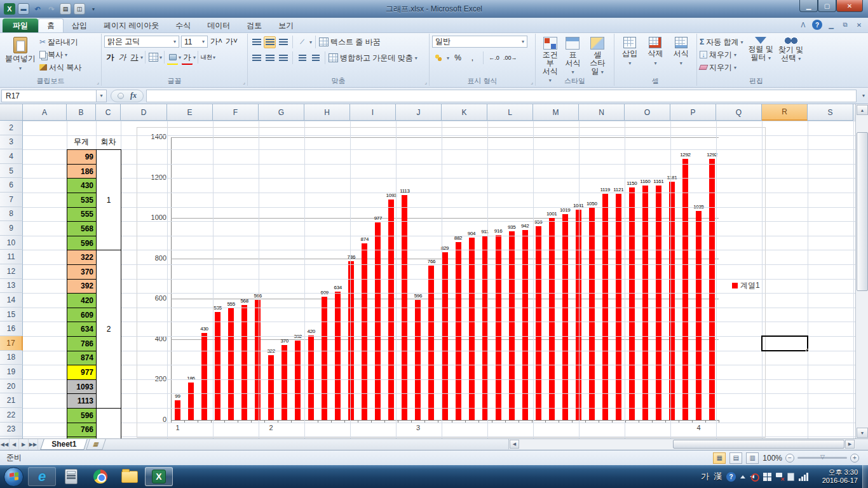 This screenshot has width=868, height=488. What do you see at coordinates (693, 112) in the screenshot?
I see `column-header-P: P` at bounding box center [693, 112].